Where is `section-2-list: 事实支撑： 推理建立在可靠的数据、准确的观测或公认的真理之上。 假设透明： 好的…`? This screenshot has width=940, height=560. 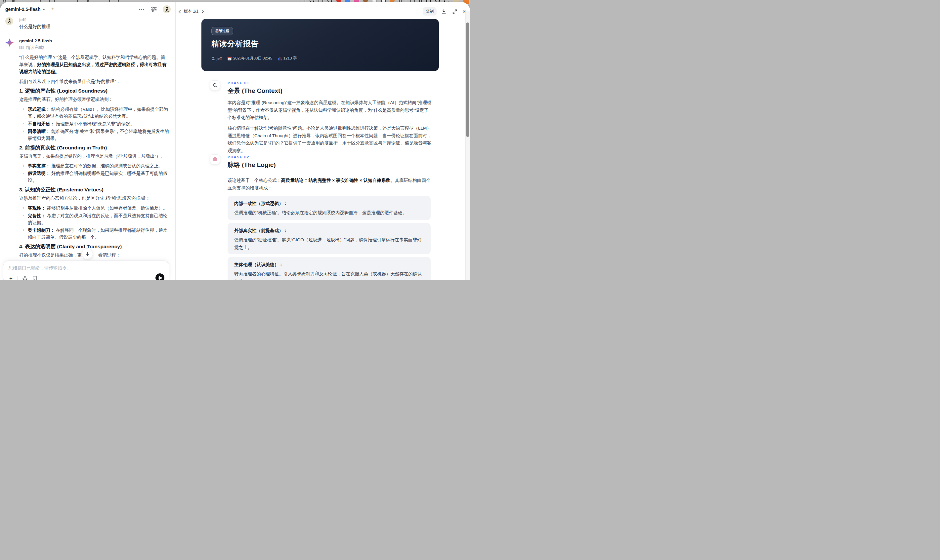
section-2-list: 事实支撑： 推理建立在可靠的数据、准确的观测或公认的真理之上。 假设透明： 好的… is located at coordinates (94, 173).